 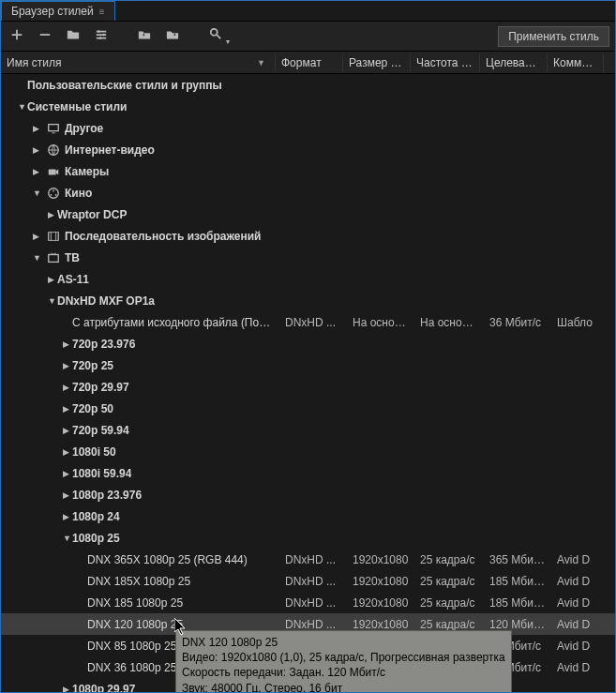 I want to click on add-button, so click(x=17, y=36).